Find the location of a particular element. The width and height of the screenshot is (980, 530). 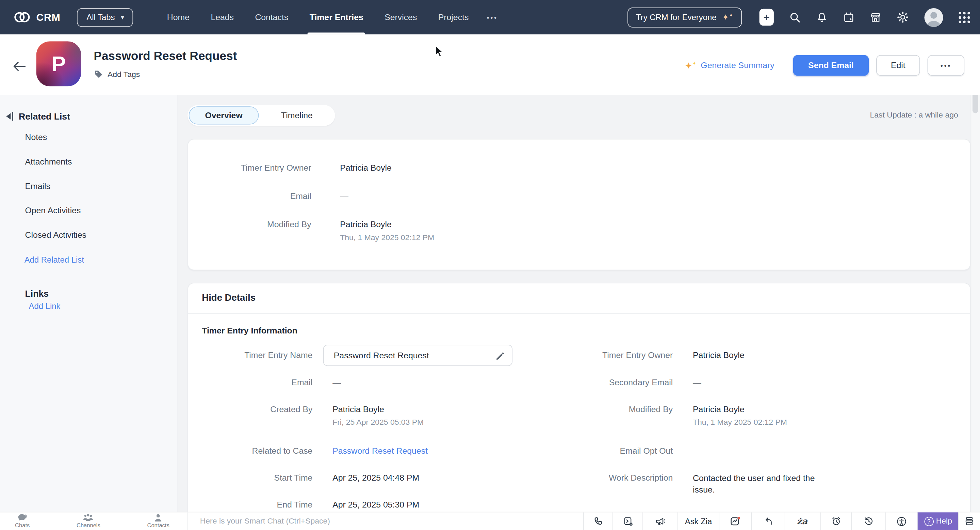

record-avatar: P is located at coordinates (59, 64).